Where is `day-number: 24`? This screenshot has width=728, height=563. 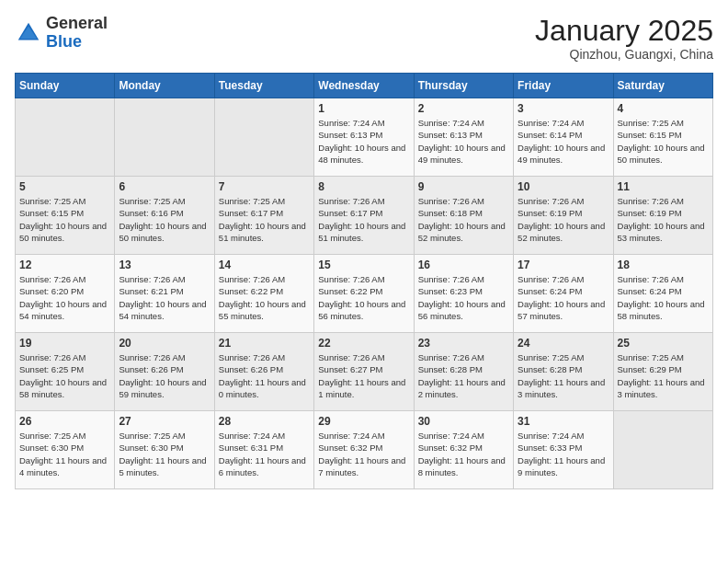 day-number: 24 is located at coordinates (563, 343).